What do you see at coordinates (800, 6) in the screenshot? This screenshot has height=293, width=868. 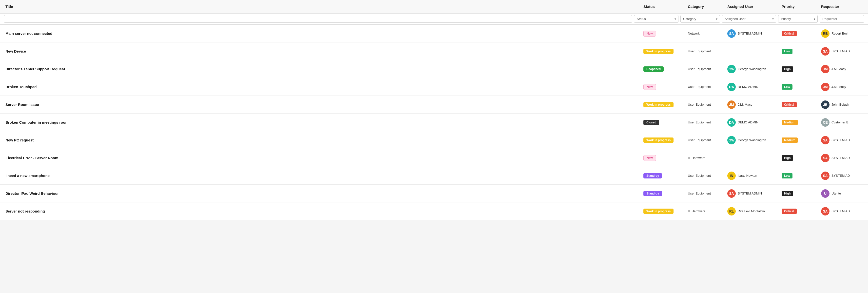 I see `header-priority: Priority` at bounding box center [800, 6].